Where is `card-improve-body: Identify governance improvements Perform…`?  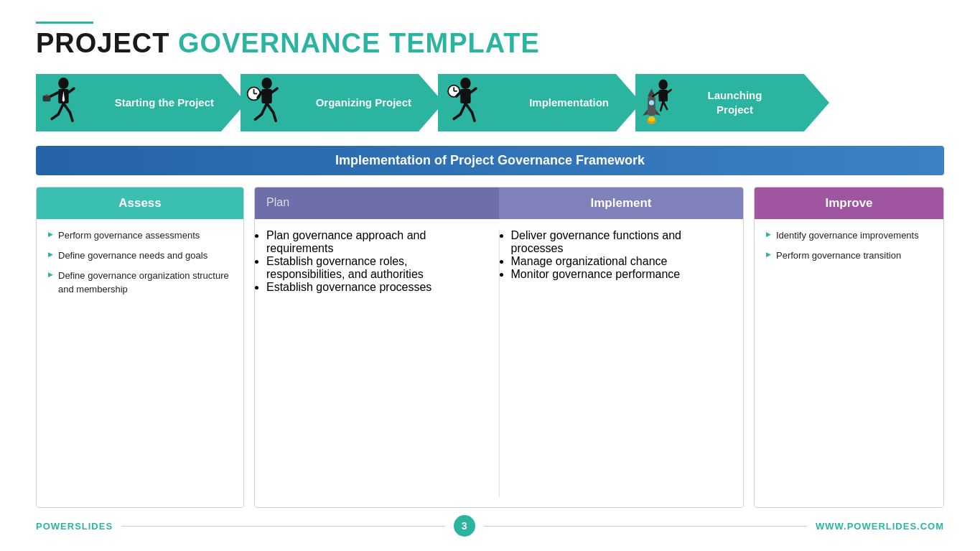
card-improve-body: Identify governance improvements Perform… is located at coordinates (849, 364).